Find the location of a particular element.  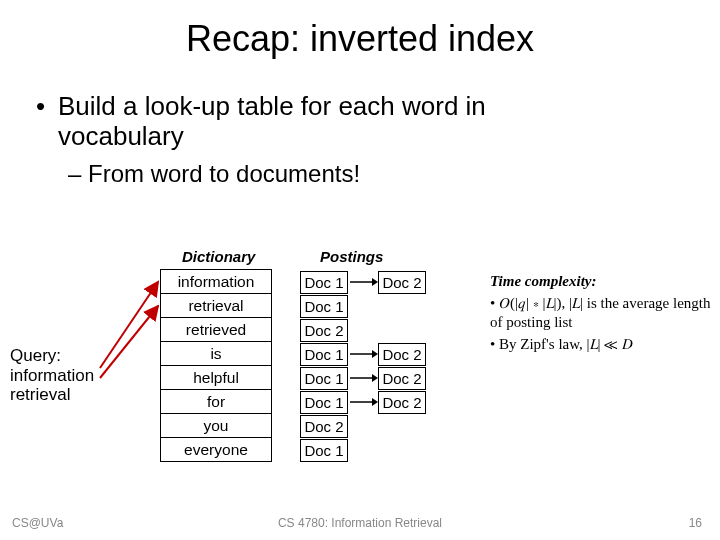

dictionary-column: information retrieval retrieved is helpf… is located at coordinates (216, 366).